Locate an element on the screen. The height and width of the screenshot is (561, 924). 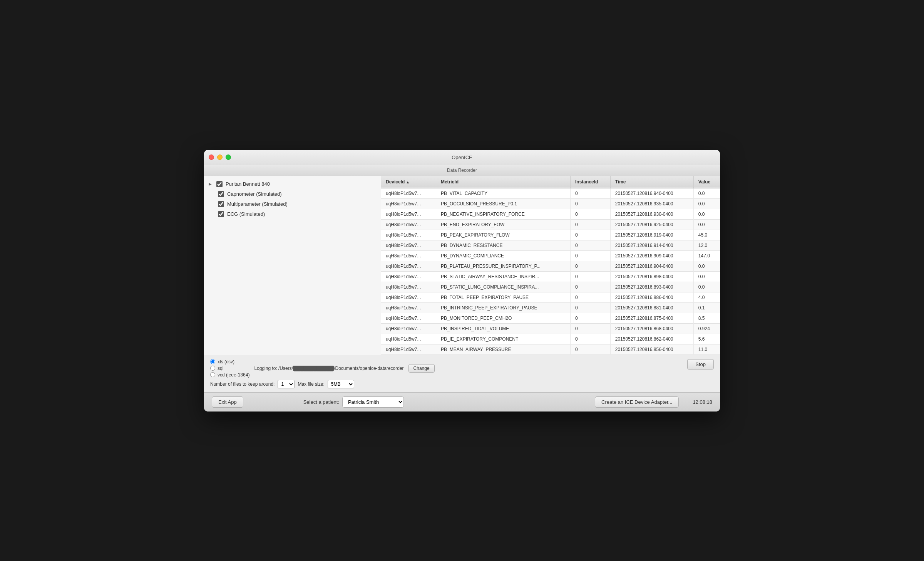
cell-metricId: PB_STATIC_LUNG_COMPLIANCE_INSPIRA... is located at coordinates (503, 287).